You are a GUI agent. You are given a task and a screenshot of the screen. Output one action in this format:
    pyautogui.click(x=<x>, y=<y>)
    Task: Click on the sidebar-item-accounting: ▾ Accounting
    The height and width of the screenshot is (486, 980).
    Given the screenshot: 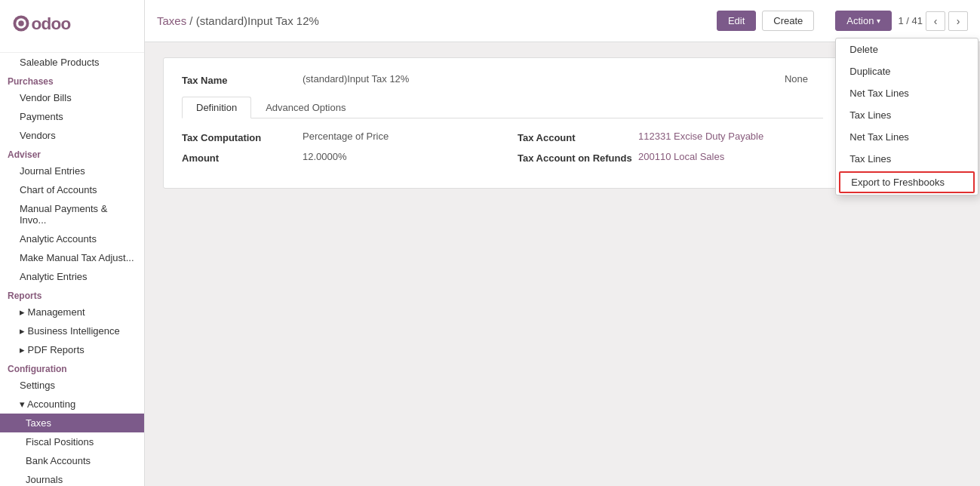 What is the action you would take?
    pyautogui.click(x=72, y=404)
    